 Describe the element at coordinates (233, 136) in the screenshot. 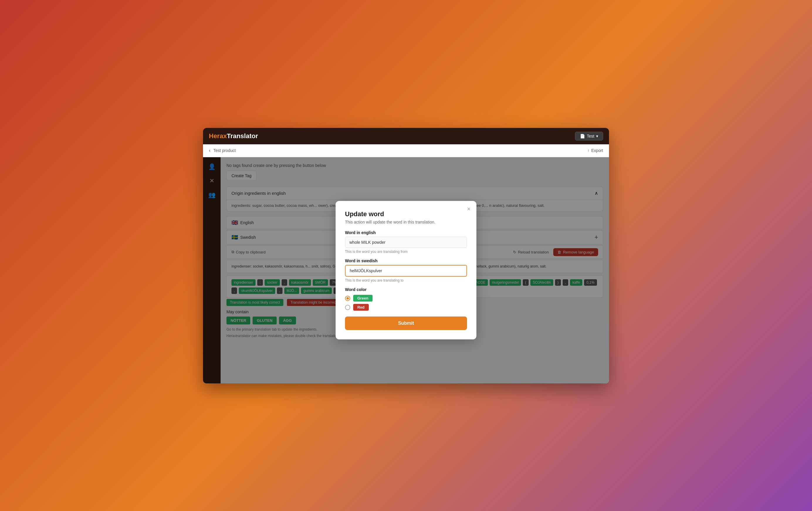

I see `app-logo: HeraxTranslator` at that location.